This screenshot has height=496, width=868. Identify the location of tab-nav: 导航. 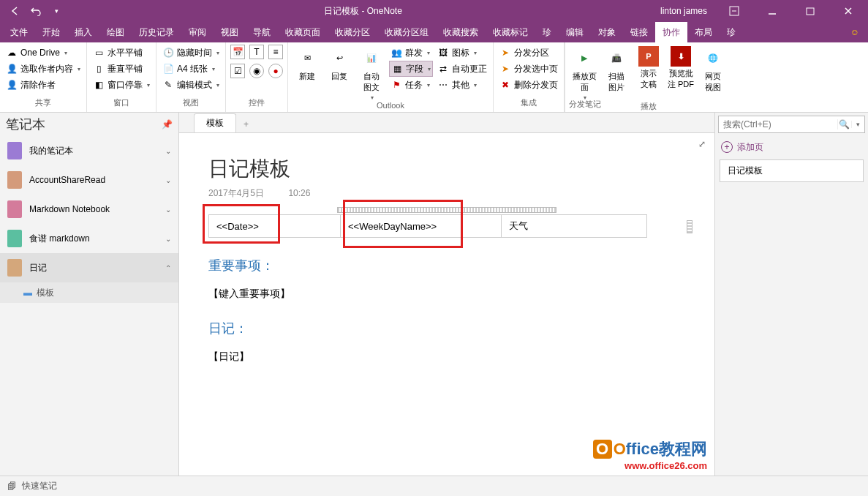
(262, 32).